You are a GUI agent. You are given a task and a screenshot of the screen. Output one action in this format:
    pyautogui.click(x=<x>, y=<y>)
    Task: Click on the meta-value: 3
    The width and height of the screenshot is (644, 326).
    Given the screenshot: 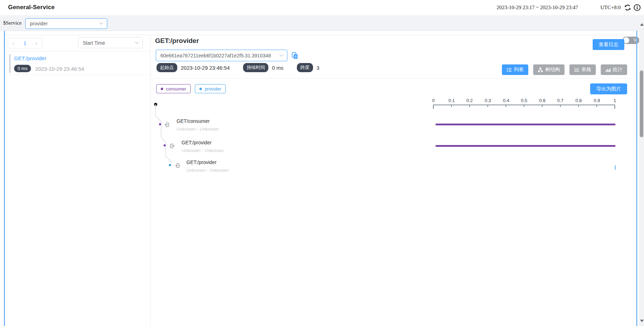 What is the action you would take?
    pyautogui.click(x=318, y=68)
    